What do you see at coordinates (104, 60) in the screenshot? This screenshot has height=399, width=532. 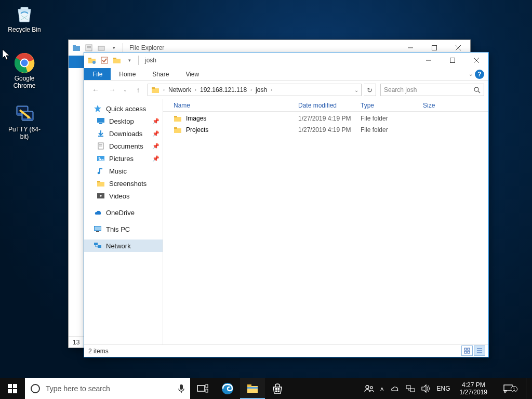 I see `qat-properties-icon` at bounding box center [104, 60].